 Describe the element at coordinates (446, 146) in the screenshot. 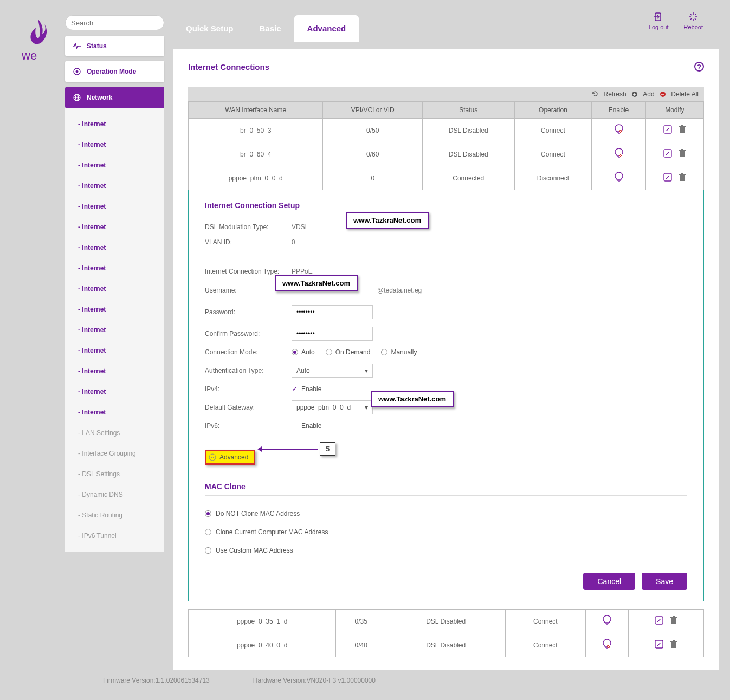

I see `wan-table: WAN Interface Name VPI/VCI or VID Status…` at that location.